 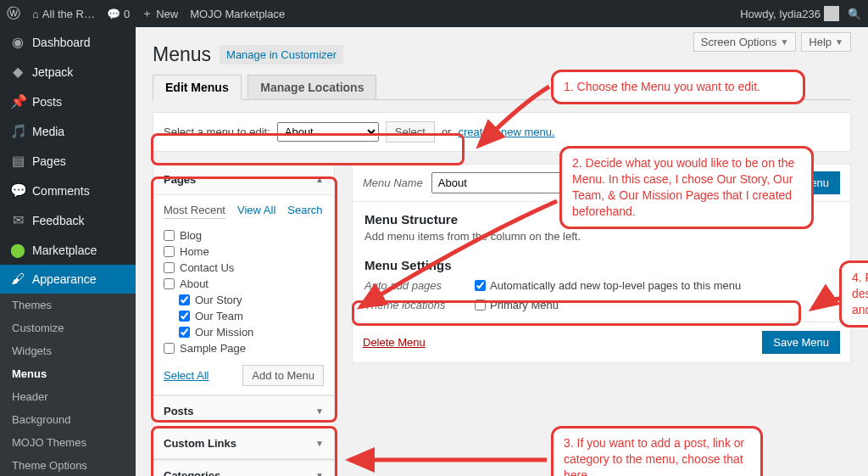 I want to click on sidebar-item-marketplace: ⬤Marketplace, so click(x=68, y=249).